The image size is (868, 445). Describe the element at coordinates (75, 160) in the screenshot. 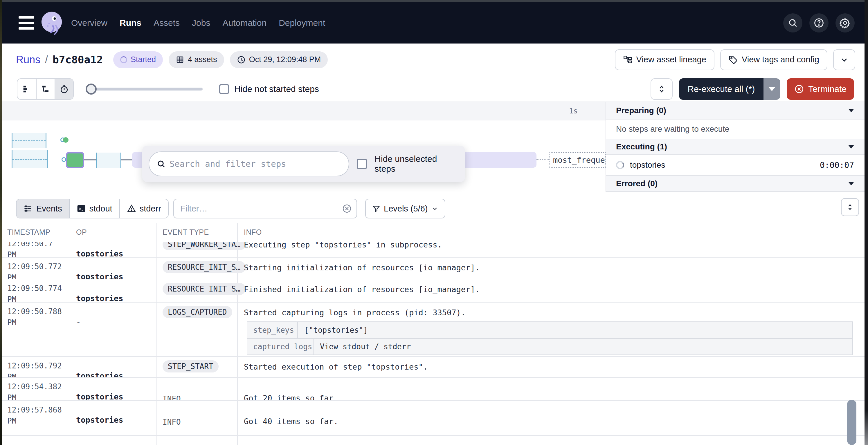

I see `gantt-selected-step-bar` at that location.